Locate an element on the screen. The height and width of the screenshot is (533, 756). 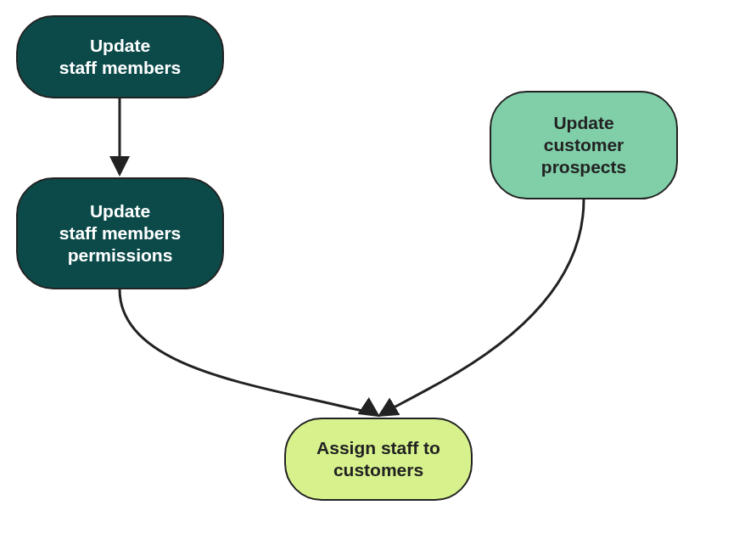
node-label: Assign staff to customers is located at coordinates (378, 460).